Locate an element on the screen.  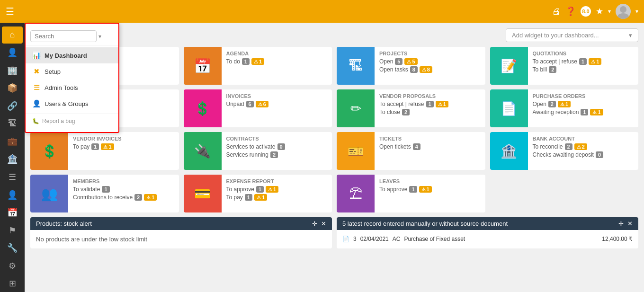
leaves-title: LEAVES is located at coordinates (430, 181).